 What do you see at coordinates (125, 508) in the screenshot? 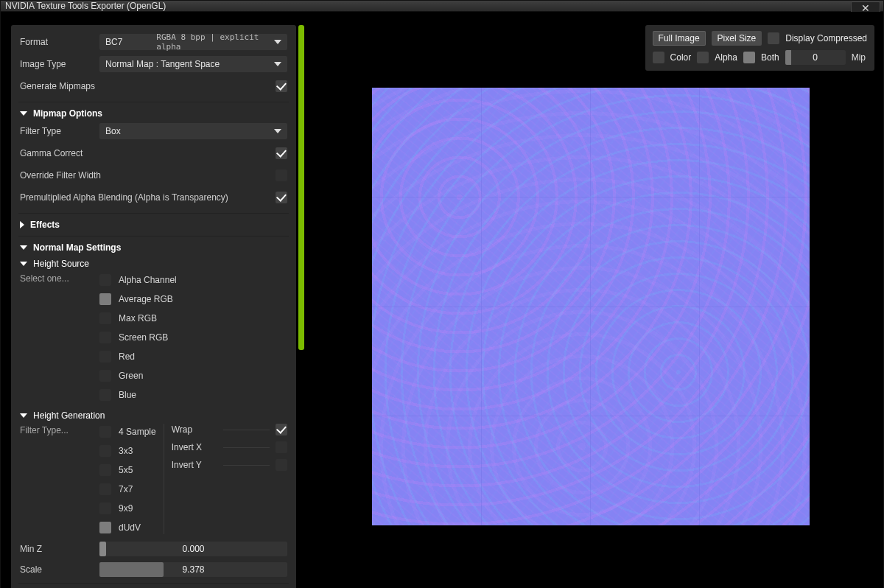
I see `option-label: 9x9` at bounding box center [125, 508].